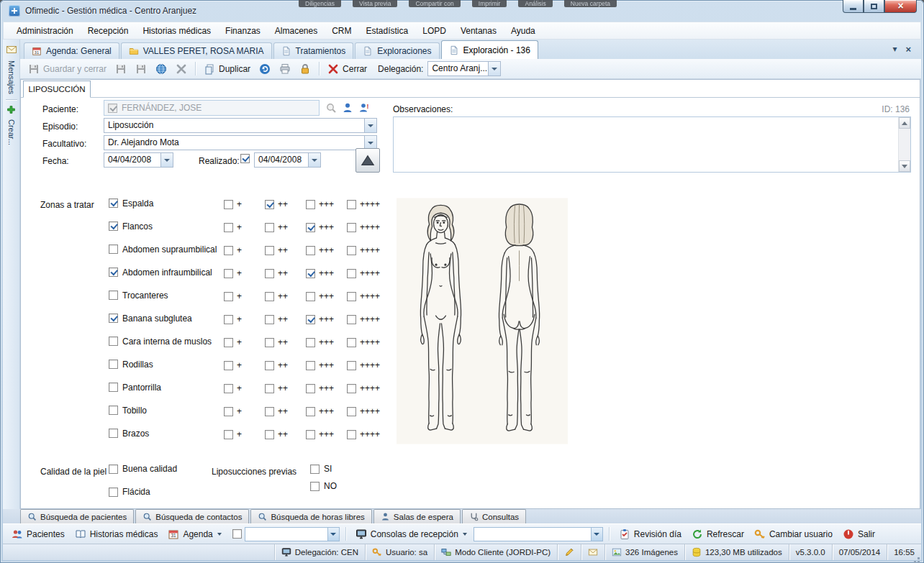 The width and height of the screenshot is (924, 563). I want to click on skin-flaccid-checkbox: Flácida, so click(130, 492).